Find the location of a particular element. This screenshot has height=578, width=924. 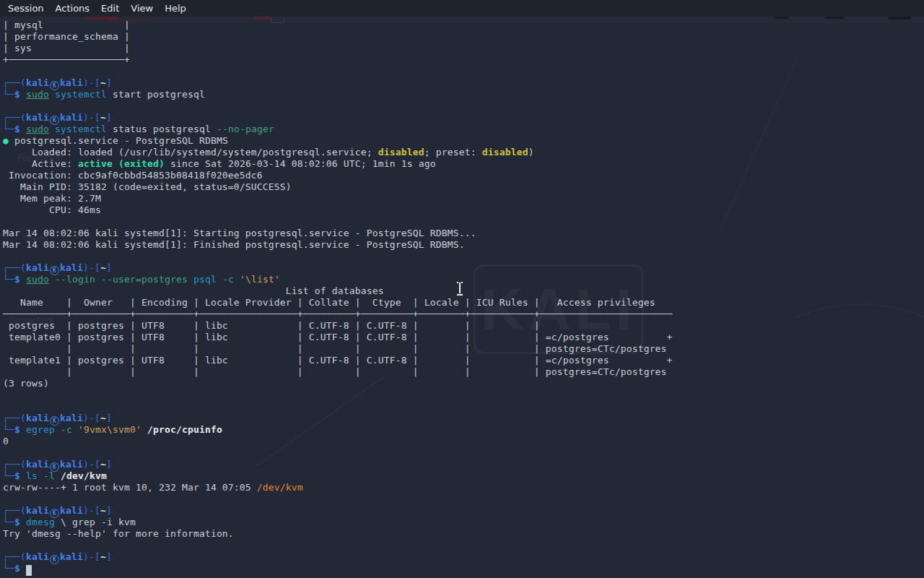

mouse-cursor-ibeam is located at coordinates (460, 289).